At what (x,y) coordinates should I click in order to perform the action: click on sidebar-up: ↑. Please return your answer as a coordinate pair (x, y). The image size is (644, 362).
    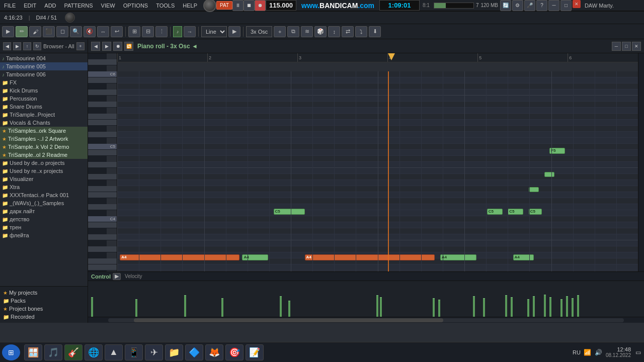
    Looking at the image, I should click on (27, 46).